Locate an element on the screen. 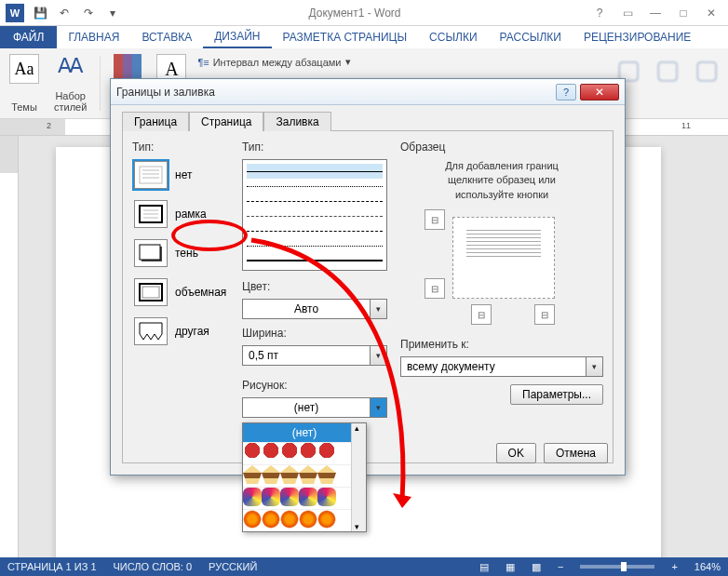 Image resolution: width=728 pixels, height=576 pixels. tab-border: Граница is located at coordinates (155, 121).